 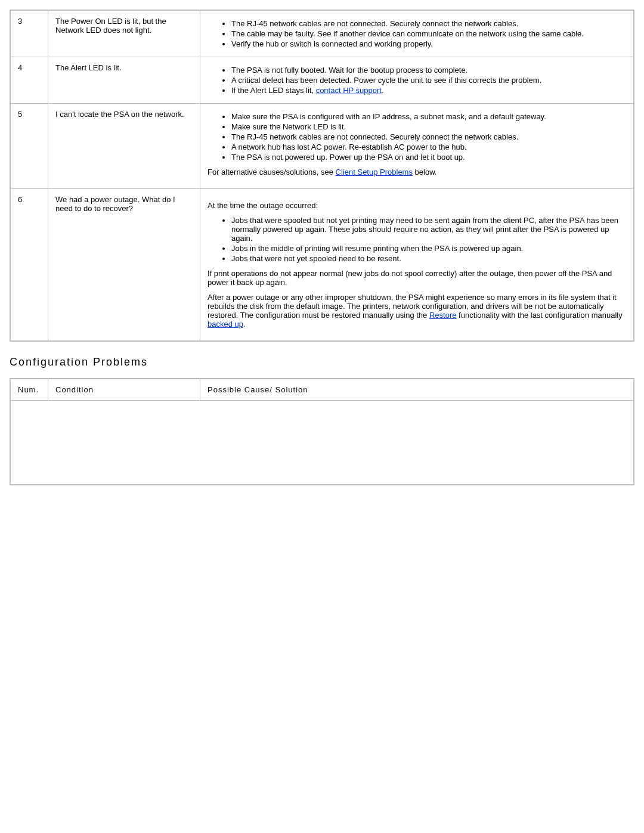 What do you see at coordinates (429, 117) in the screenshot?
I see `list-item: Make sure the PSA is configured with an …` at bounding box center [429, 117].